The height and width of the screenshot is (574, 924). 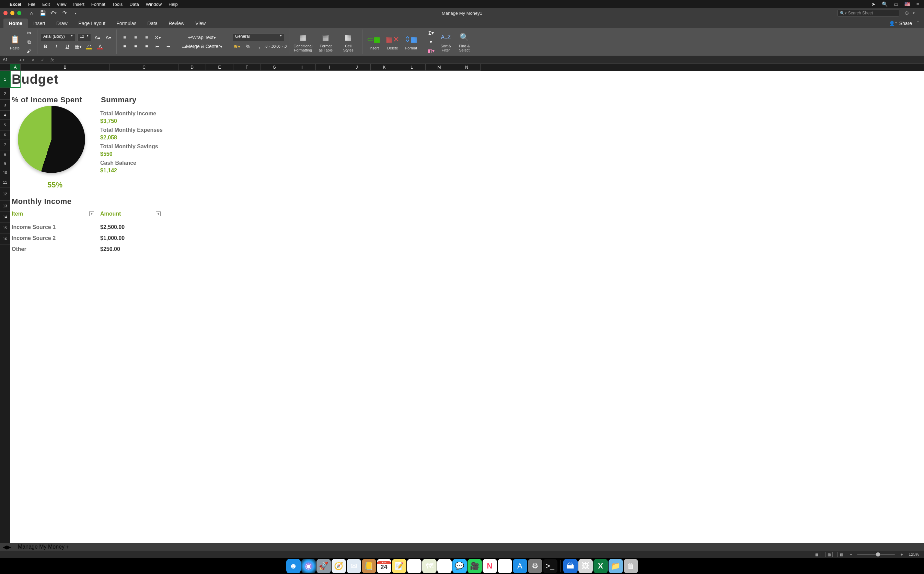 I want to click on dock-excel-icon: X, so click(x=601, y=566).